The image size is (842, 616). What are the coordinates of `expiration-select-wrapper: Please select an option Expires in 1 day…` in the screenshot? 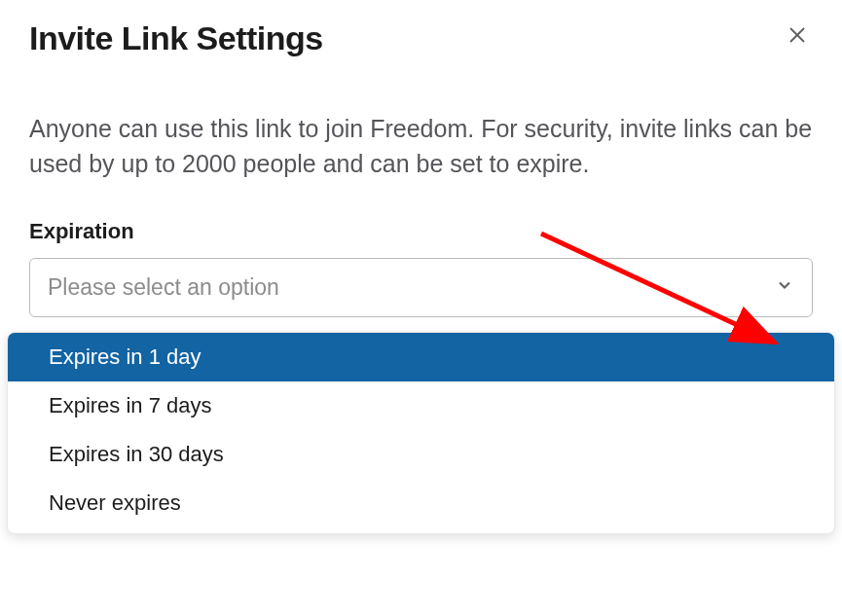 It's located at (421, 288).